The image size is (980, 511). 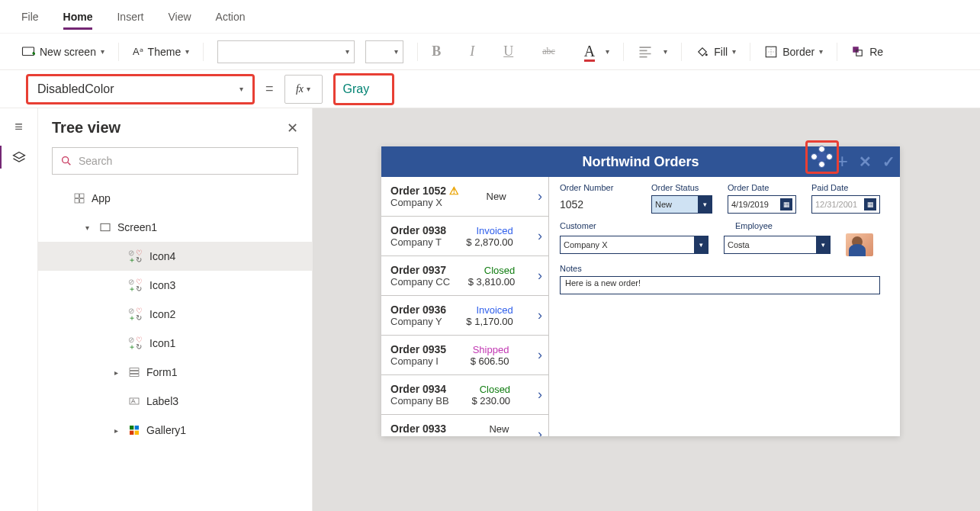 What do you see at coordinates (300, 89) in the screenshot?
I see `fx-icon: fx` at bounding box center [300, 89].